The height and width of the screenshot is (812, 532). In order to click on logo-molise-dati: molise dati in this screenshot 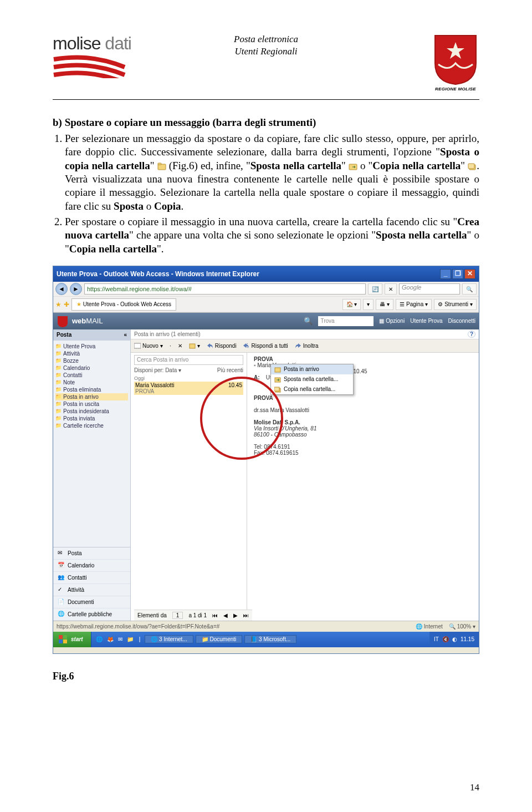, I will do `click(97, 55)`.